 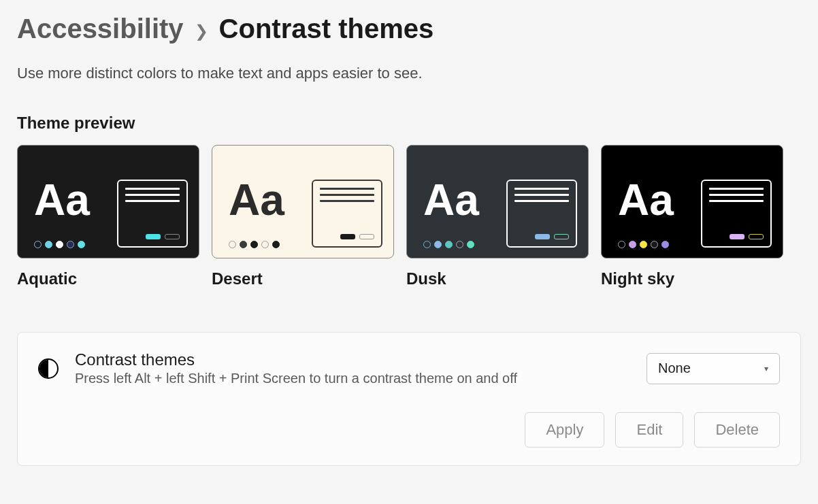 What do you see at coordinates (108, 279) in the screenshot?
I see `theme-name-label: Aquatic` at bounding box center [108, 279].